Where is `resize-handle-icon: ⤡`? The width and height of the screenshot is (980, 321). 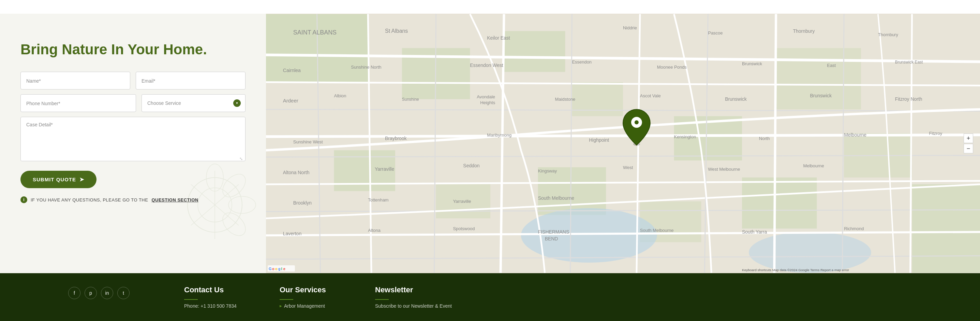 resize-handle-icon: ⤡ is located at coordinates (241, 158).